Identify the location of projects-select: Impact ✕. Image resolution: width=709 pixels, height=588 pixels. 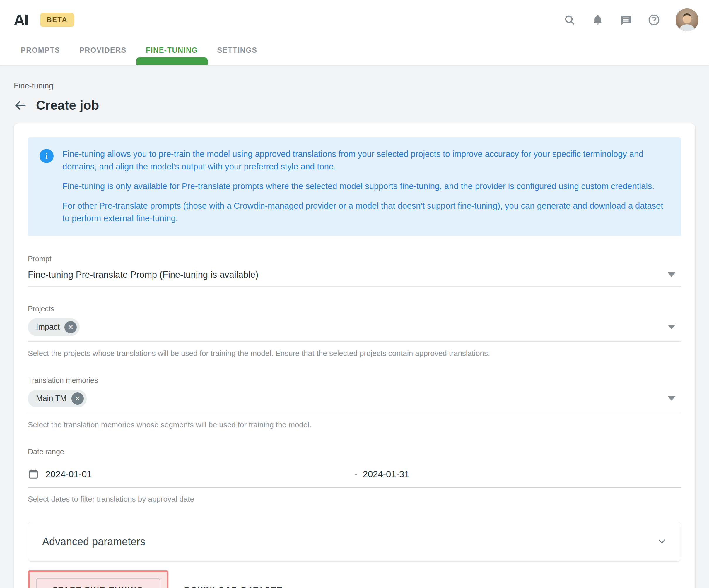
(354, 327).